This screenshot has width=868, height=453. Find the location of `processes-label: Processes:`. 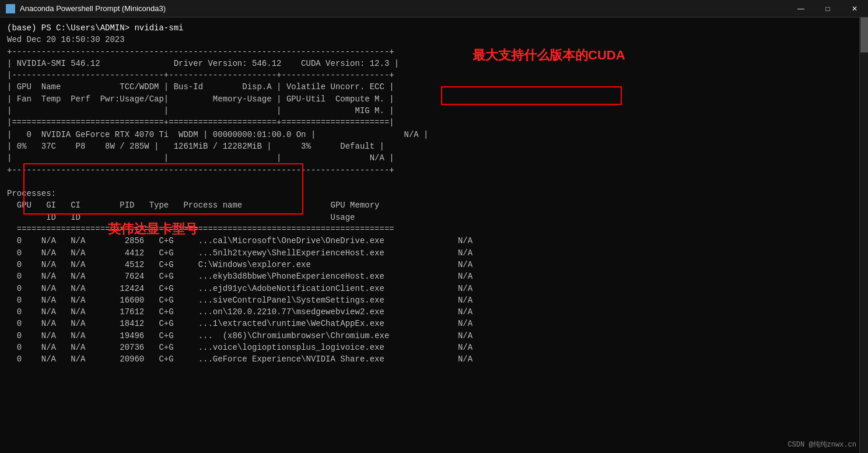

processes-label: Processes: is located at coordinates (434, 194).